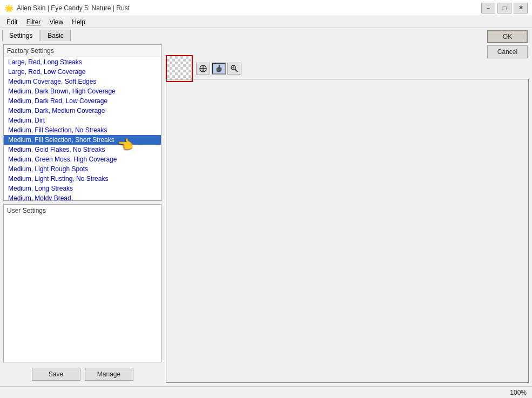  Describe the element at coordinates (347, 60) in the screenshot. I see `top-toolbar-area` at that location.